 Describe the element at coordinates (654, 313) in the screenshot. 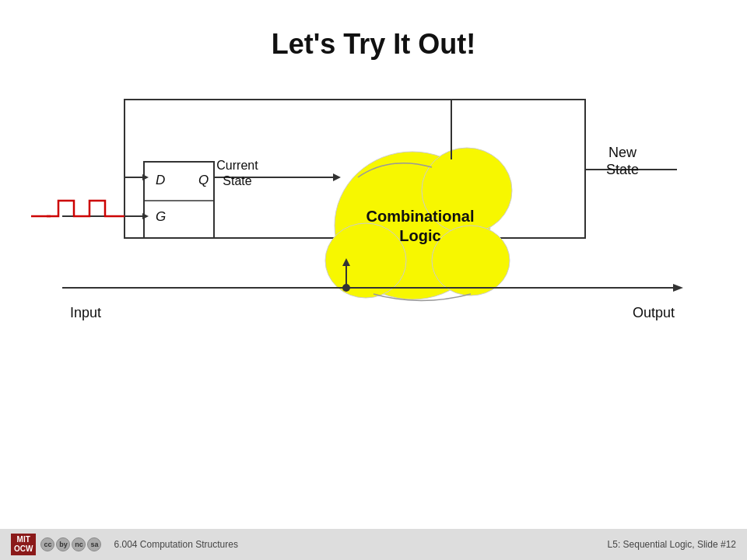

I see `output-label: Output` at that location.